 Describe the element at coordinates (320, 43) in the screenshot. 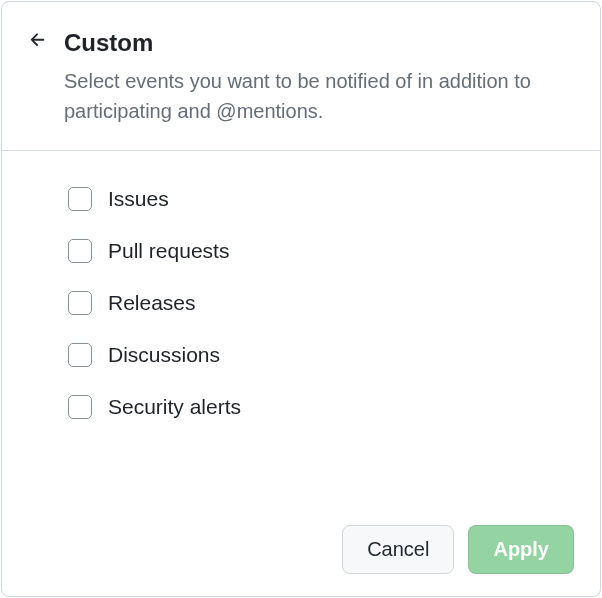

I see `dialog-title: Custom` at that location.